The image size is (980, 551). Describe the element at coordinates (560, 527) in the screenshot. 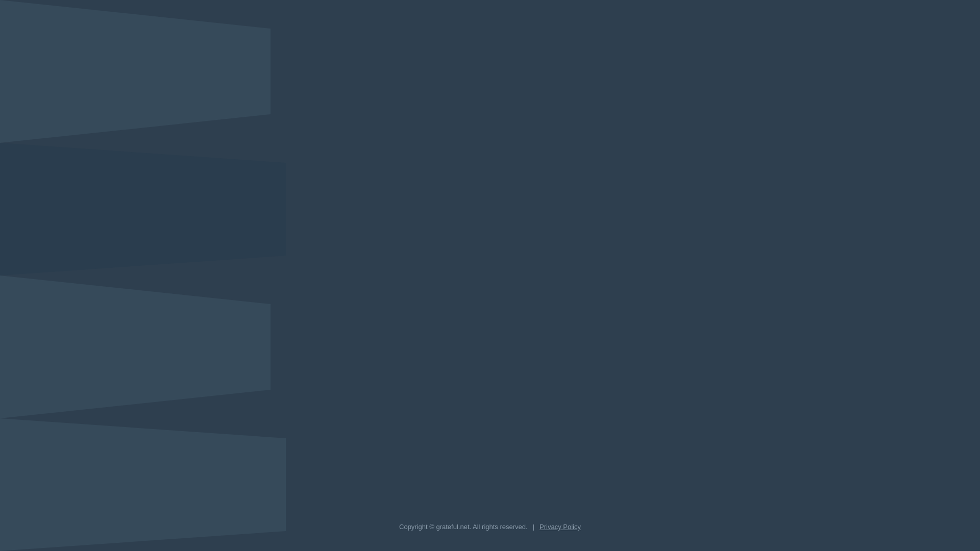

I see `privacy-policy-link: Privacy Policy` at that location.